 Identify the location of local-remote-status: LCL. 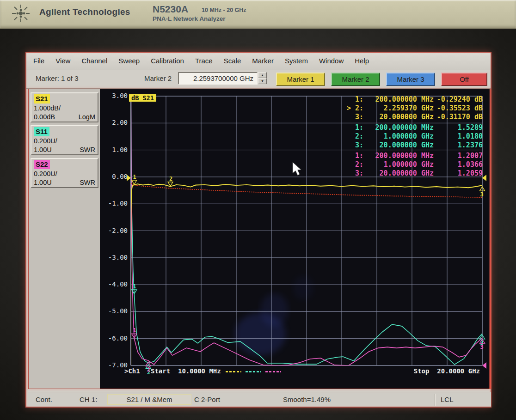
(447, 399).